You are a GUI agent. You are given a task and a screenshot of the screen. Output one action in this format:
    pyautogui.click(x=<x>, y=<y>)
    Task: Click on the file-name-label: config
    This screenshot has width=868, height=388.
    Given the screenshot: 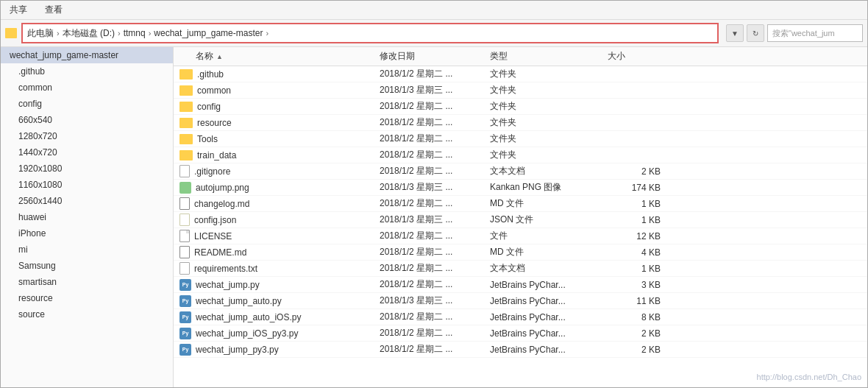 What is the action you would take?
    pyautogui.click(x=209, y=107)
    